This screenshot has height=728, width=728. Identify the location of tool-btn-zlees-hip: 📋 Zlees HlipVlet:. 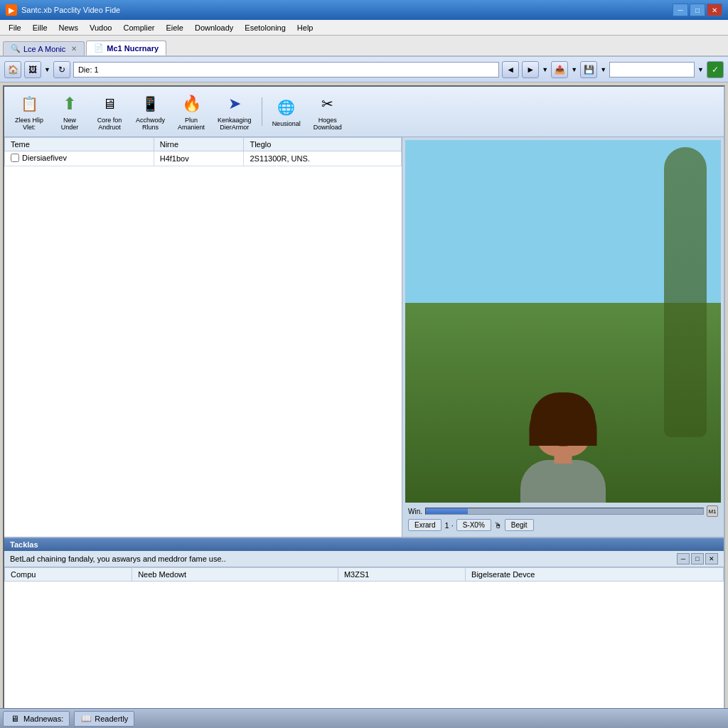
(29, 112).